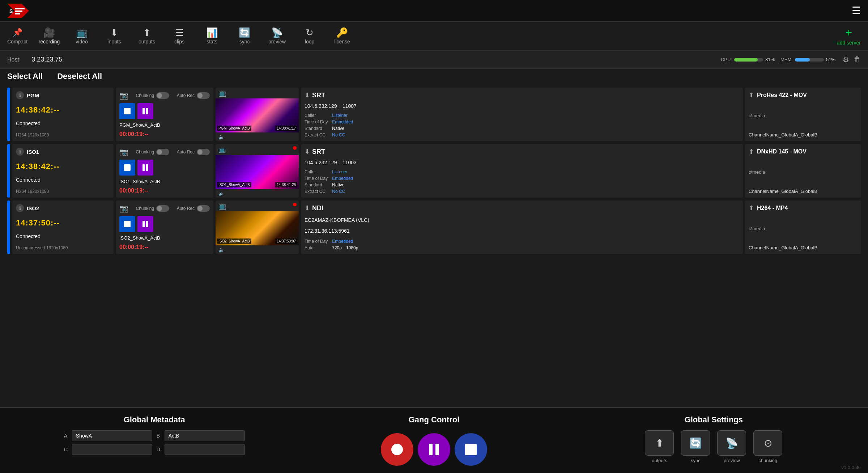  Describe the element at coordinates (319, 96) in the screenshot. I see `input-protocol-pgm: SRT` at that location.